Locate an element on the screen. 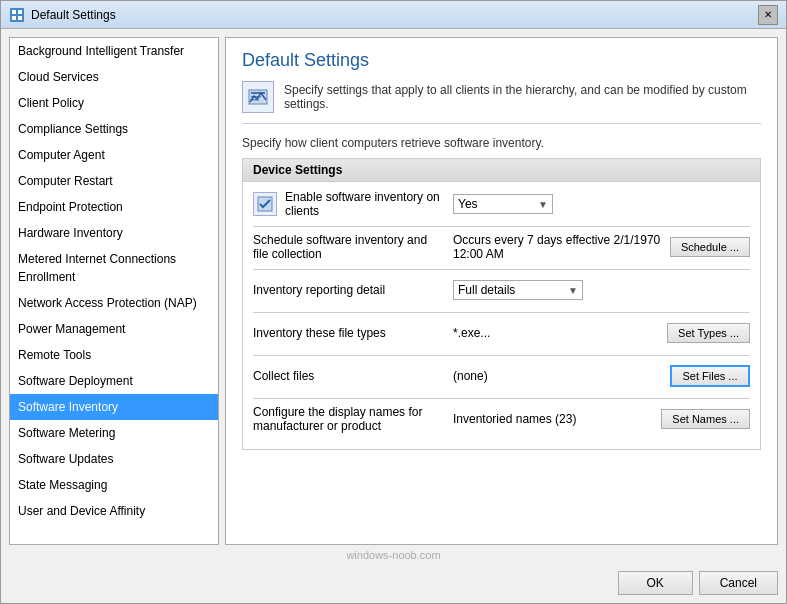 Image resolution: width=787 pixels, height=604 pixels. setting-row-enable-software-inventory: Enable software inventory on clientsYes▼ is located at coordinates (502, 204).